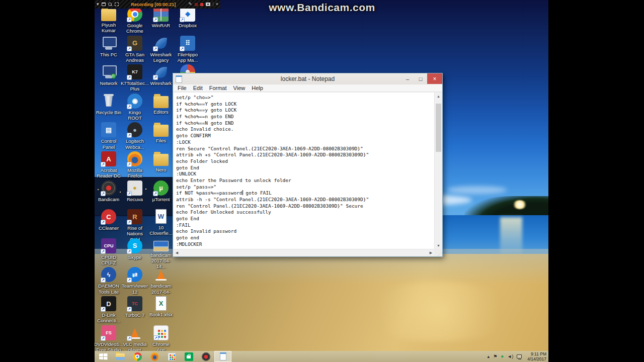 This screenshot has height=362, width=644. What do you see at coordinates (305, 174) in the screenshot?
I see `code-line: :UNLOCK` at bounding box center [305, 174].